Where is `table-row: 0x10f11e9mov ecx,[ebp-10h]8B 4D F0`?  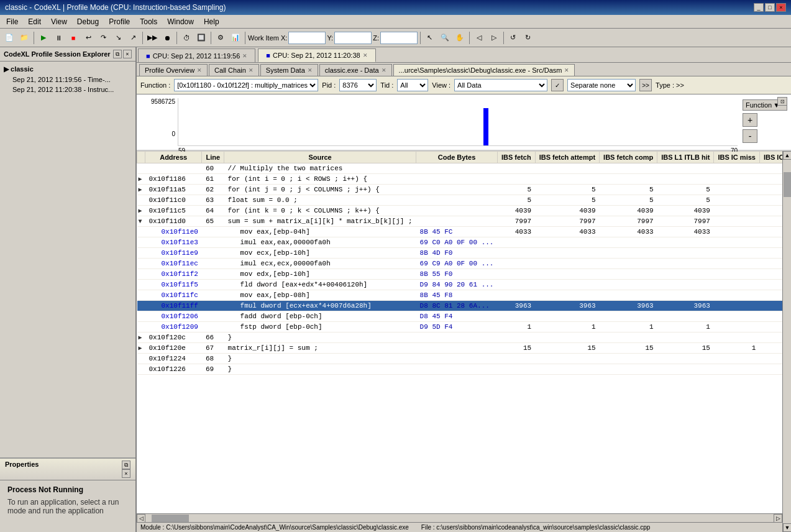
table-row: 0x10f11e9mov ecx,[ebp-10h]8B 4D F0 is located at coordinates (460, 254).